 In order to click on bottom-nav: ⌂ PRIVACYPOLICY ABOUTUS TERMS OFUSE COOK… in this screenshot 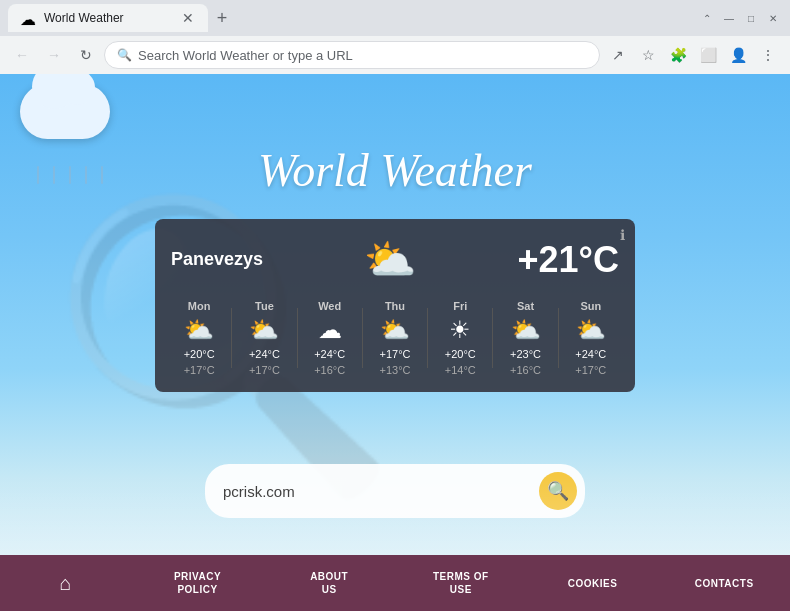, I will do `click(395, 583)`.